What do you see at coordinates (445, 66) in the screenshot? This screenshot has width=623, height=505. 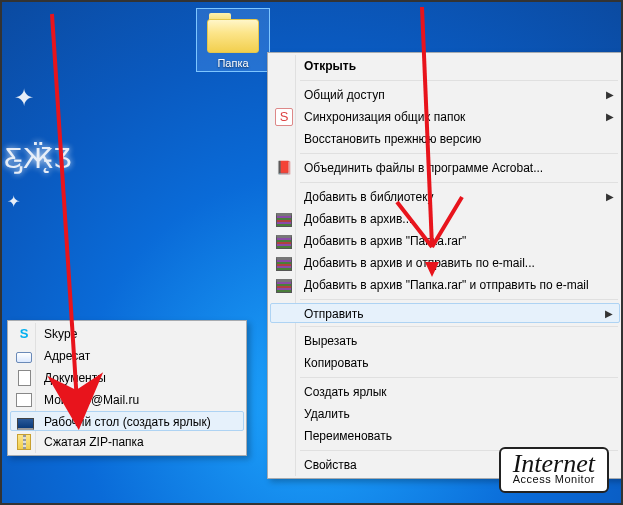 I see `menu-open: Открыть` at bounding box center [445, 66].